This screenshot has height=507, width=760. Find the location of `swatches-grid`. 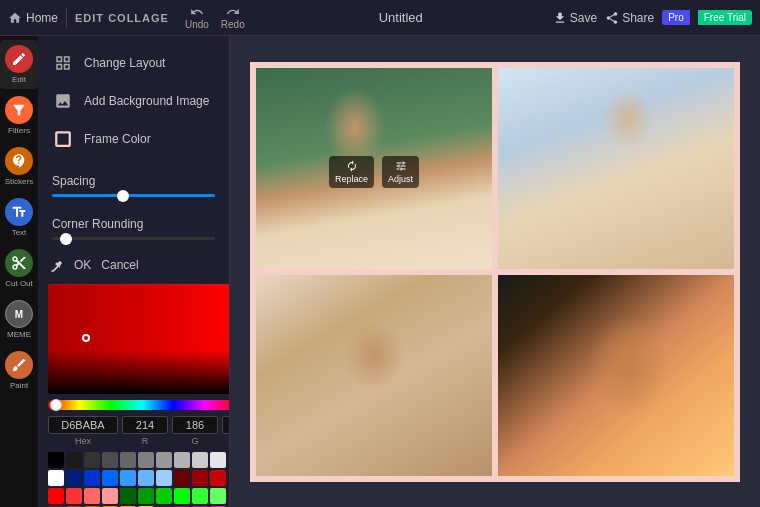

swatches-grid is located at coordinates (139, 480).